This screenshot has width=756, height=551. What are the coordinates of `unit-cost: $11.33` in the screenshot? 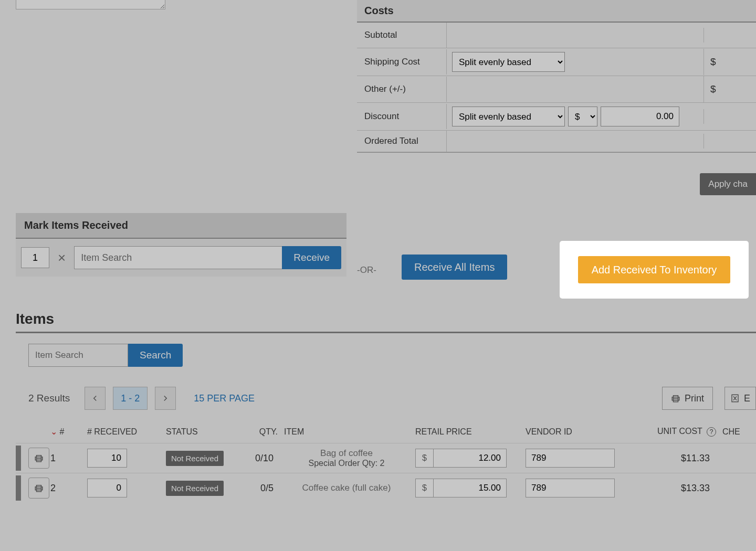 It's located at (675, 459).